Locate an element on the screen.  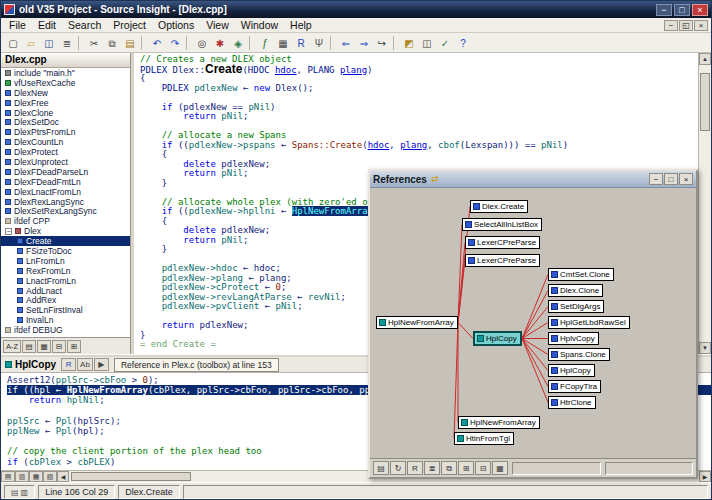
scroll-left-button: ◀ is located at coordinates (63, 476).